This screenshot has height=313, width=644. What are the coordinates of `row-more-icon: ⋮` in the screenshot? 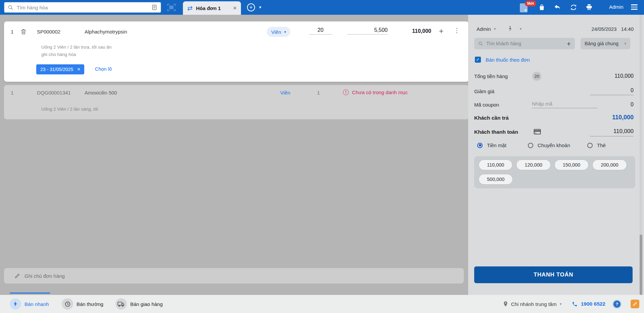 It's located at (457, 31).